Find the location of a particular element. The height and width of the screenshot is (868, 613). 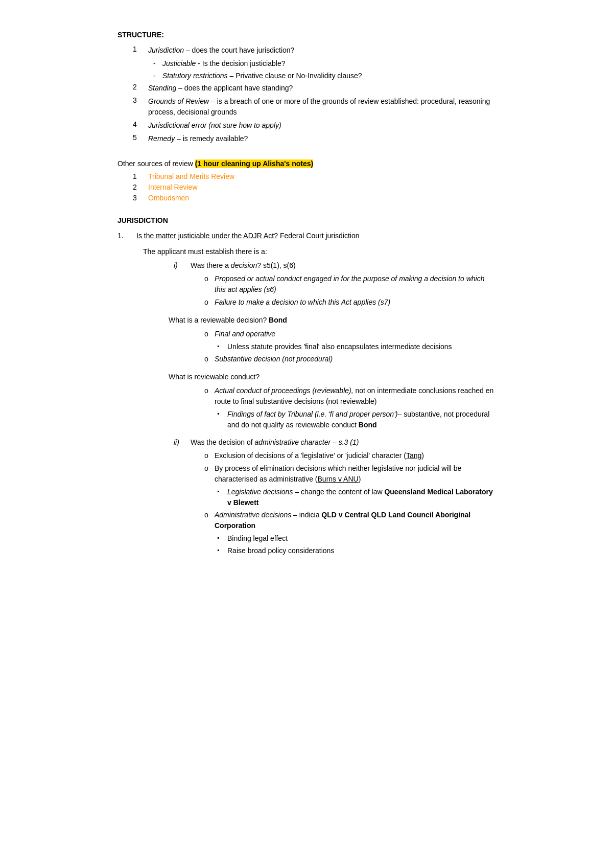

structure-item-2: 2 Standing – does the applicant have sta… is located at coordinates (306, 88).